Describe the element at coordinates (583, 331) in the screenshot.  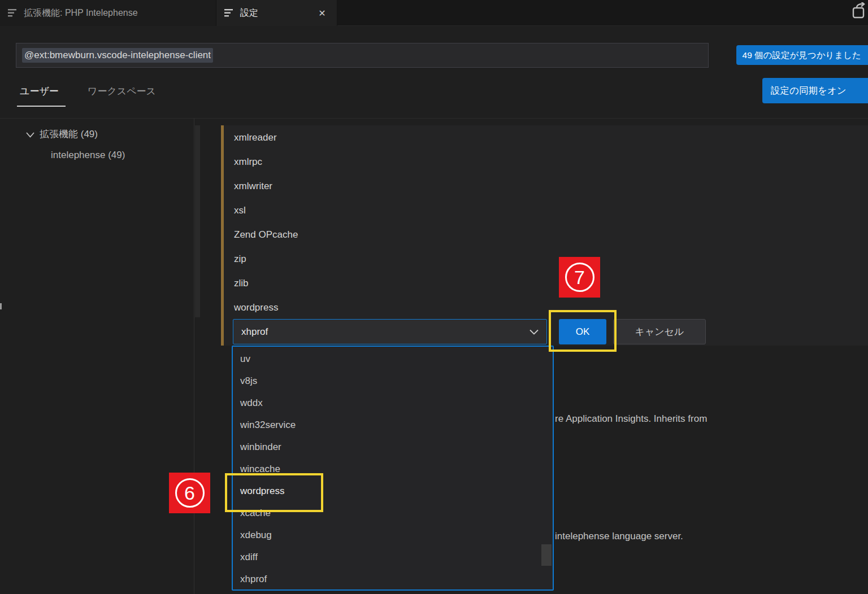
I see `annotation-highlight-ok` at that location.